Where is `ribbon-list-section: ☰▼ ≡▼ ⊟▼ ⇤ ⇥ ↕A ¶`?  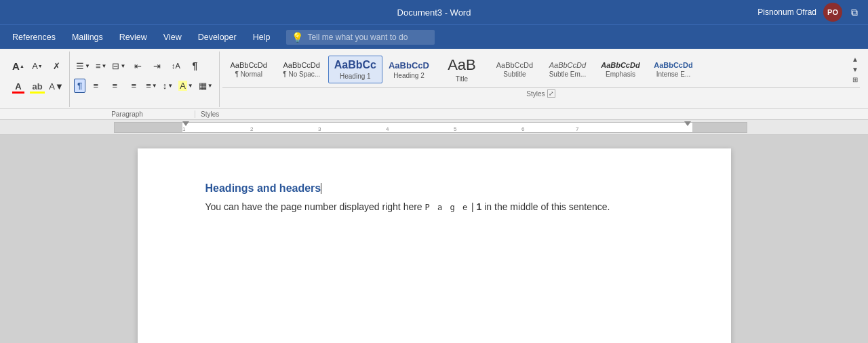
ribbon-list-section: ☰▼ ≡▼ ⊟▼ ⇤ ⇥ ↕A ¶ is located at coordinates (145, 79).